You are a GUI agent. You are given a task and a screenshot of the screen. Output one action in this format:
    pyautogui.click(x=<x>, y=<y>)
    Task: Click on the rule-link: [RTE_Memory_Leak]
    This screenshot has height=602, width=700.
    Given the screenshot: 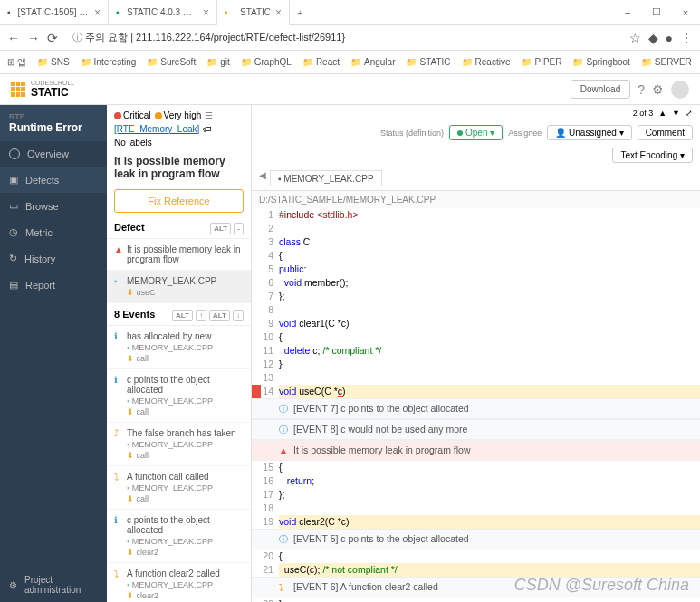 What is the action you would take?
    pyautogui.click(x=157, y=129)
    